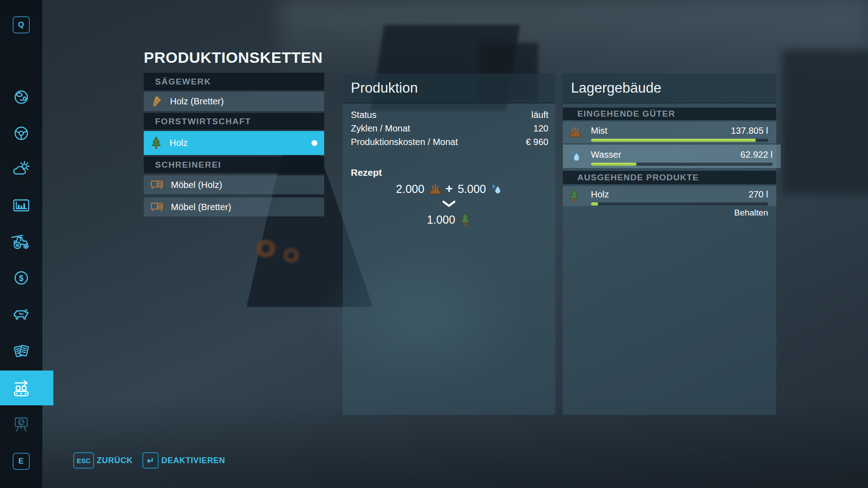  What do you see at coordinates (366, 173) in the screenshot?
I see `recipe-heading: Rezept` at bounding box center [366, 173].